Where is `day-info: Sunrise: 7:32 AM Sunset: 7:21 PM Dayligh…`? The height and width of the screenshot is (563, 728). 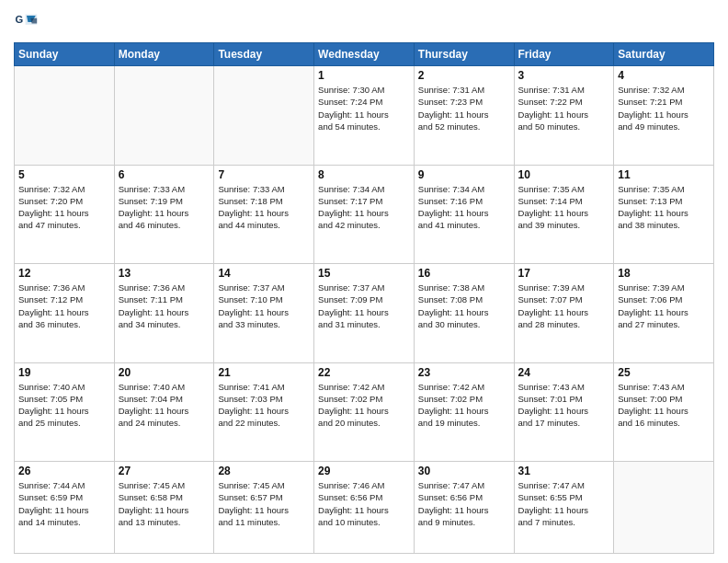 day-info: Sunrise: 7:32 AM Sunset: 7:21 PM Dayligh… is located at coordinates (664, 109).